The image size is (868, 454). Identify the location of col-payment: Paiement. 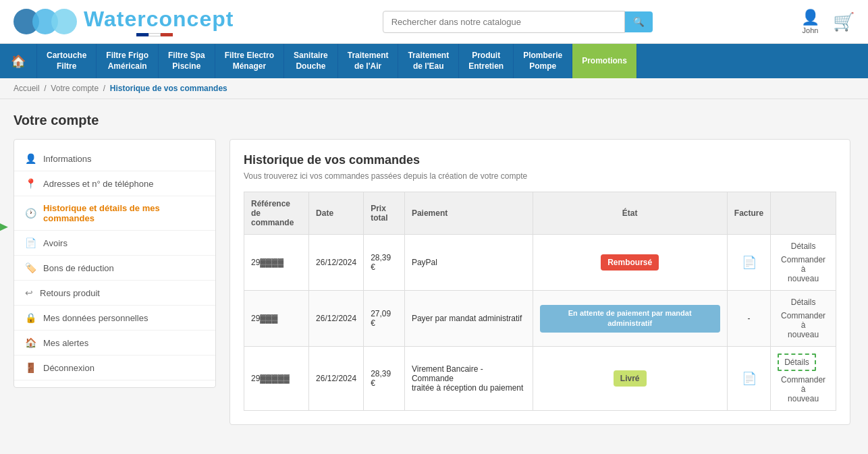
(468, 213).